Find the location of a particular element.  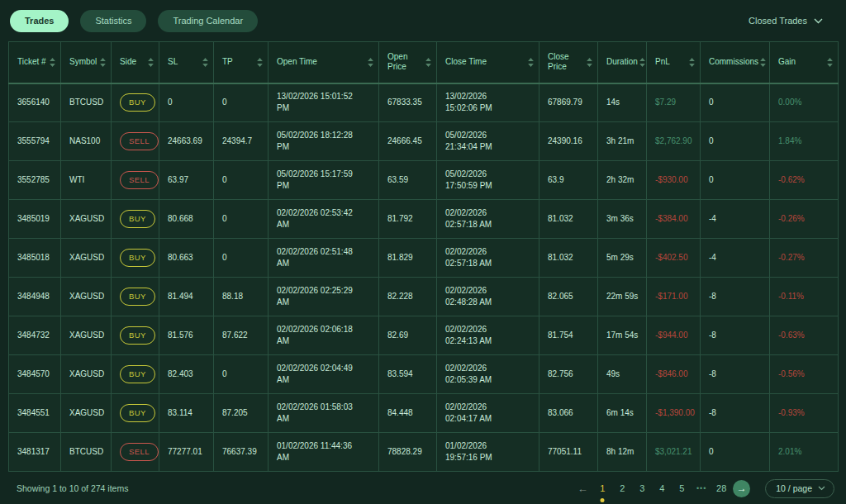

symbol-value: NAS100 is located at coordinates (84, 140).